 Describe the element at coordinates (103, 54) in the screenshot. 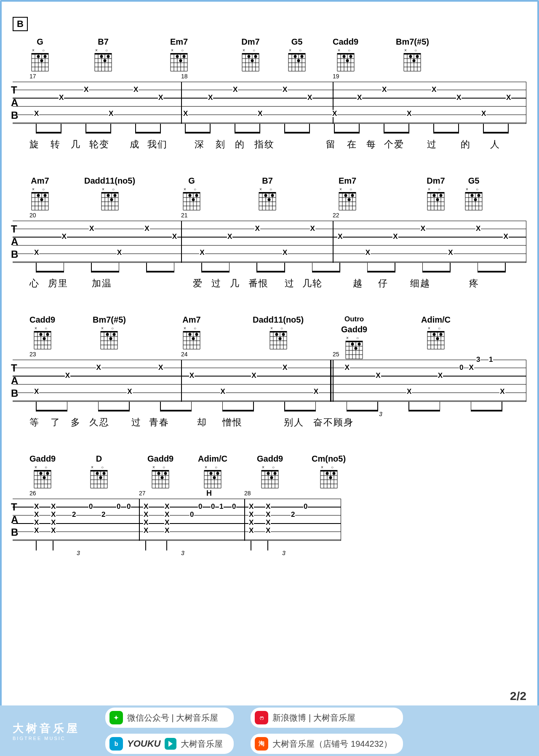

I see `chord-B7: B7×○` at that location.